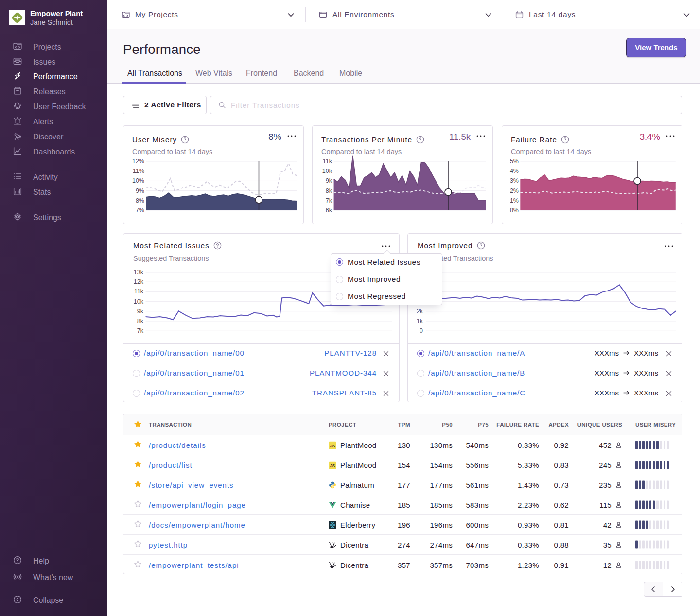 This screenshot has height=616, width=700. I want to click on svg-text: 5%, so click(514, 161).